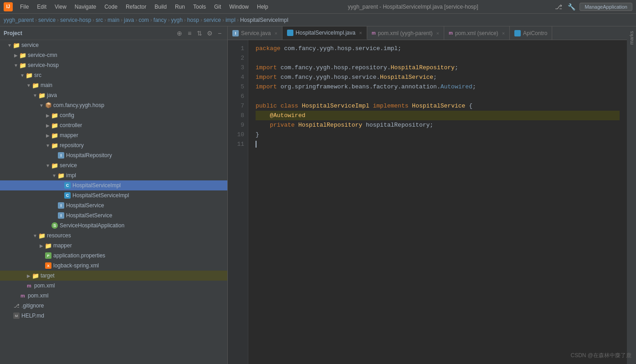 Image resolution: width=636 pixels, height=364 pixels. What do you see at coordinates (114, 316) in the screenshot?
I see `tree-item-helpmd: MHELP.md` at bounding box center [114, 316].